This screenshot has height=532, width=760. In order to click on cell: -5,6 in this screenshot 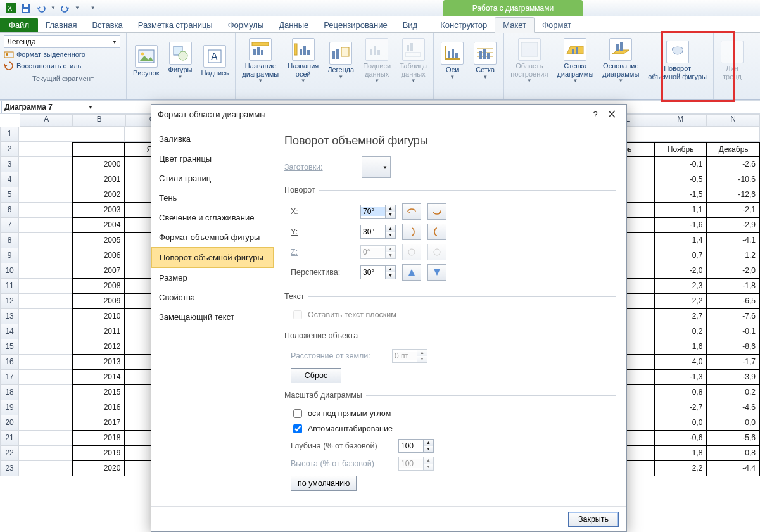, I will do `click(733, 438)`.